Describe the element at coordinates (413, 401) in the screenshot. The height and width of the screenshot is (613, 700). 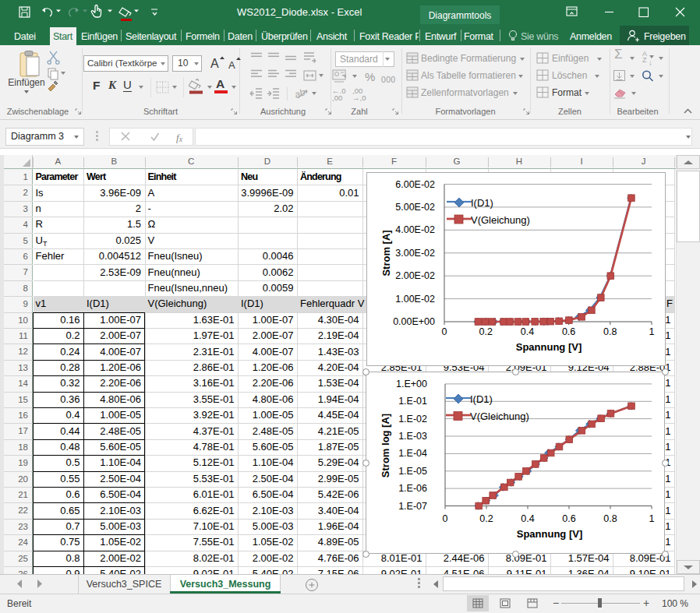
I see `svg-text: 1.E-01` at that location.